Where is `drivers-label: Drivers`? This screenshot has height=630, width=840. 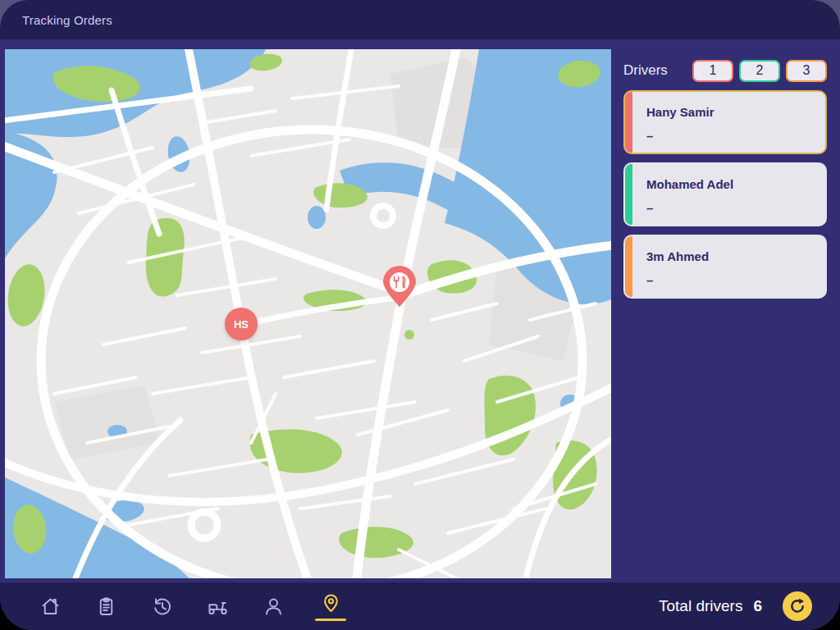
drivers-label: Drivers is located at coordinates (646, 71).